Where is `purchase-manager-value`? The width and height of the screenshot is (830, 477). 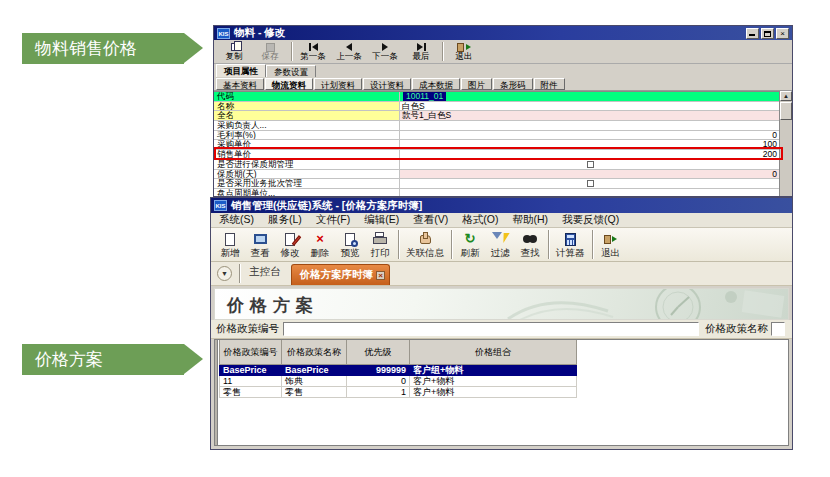
purchase-manager-value is located at coordinates (590, 126).